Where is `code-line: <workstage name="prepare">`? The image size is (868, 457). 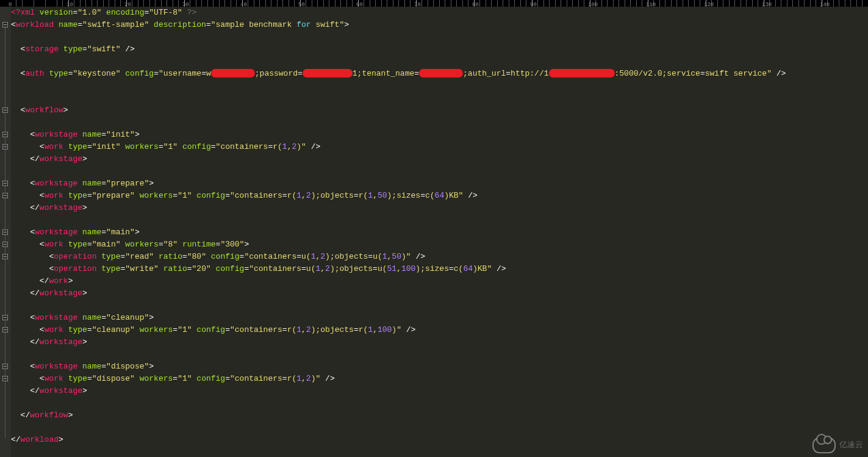 code-line: <workstage name="prepare"> is located at coordinates (439, 184).